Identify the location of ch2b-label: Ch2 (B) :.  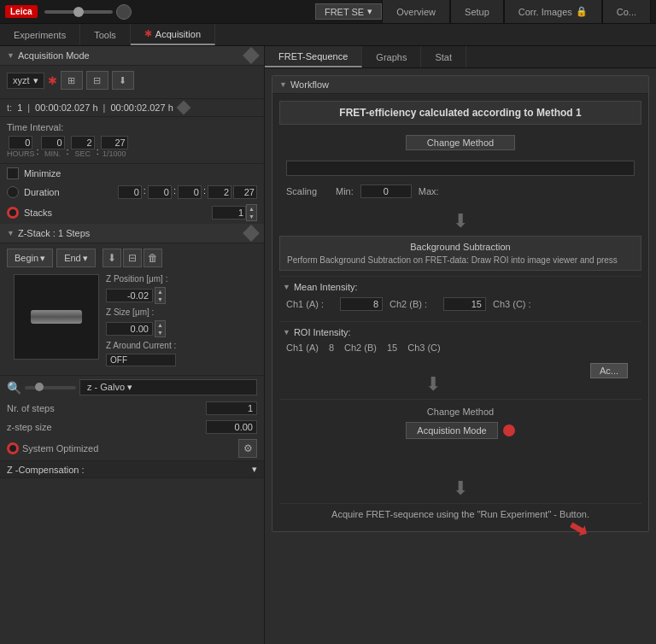
(413, 304).